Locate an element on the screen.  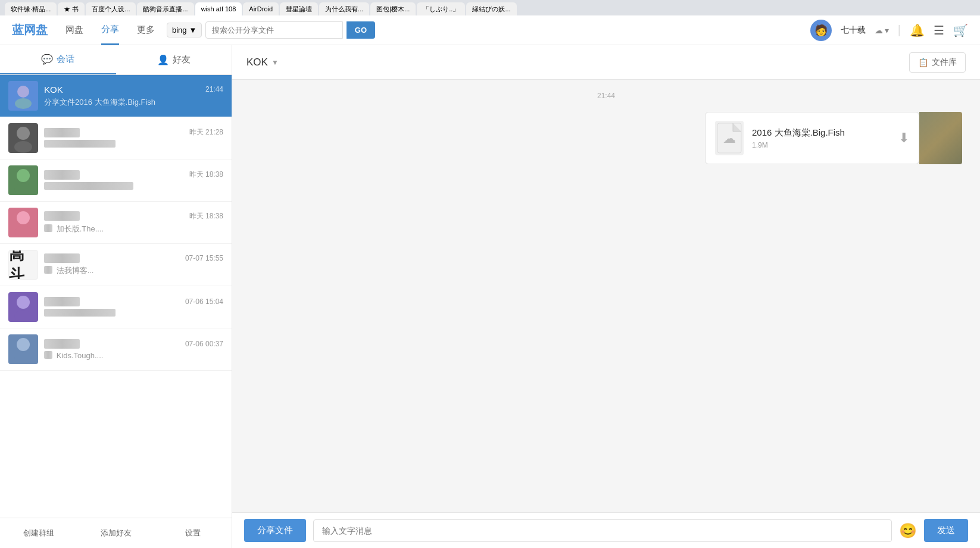
emoji-button: 😊 is located at coordinates (908, 531).